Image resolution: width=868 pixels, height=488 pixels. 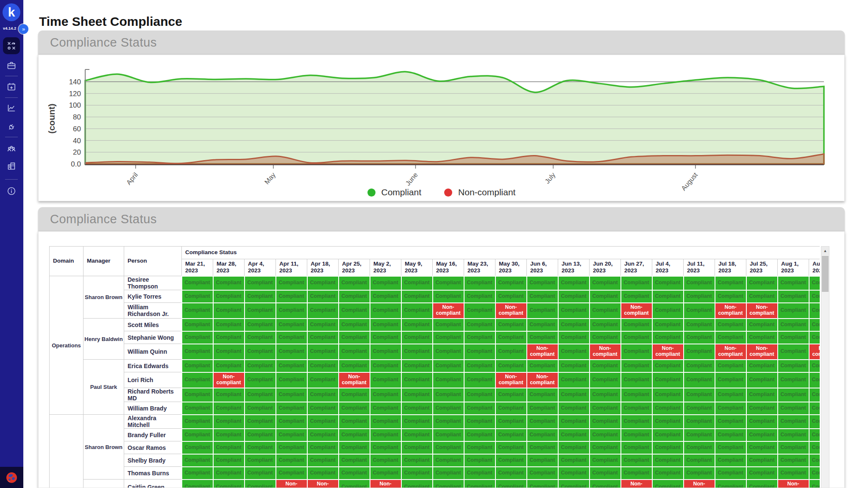 What do you see at coordinates (825, 367) in the screenshot?
I see `table-scrollbar-track: ▲` at bounding box center [825, 367].